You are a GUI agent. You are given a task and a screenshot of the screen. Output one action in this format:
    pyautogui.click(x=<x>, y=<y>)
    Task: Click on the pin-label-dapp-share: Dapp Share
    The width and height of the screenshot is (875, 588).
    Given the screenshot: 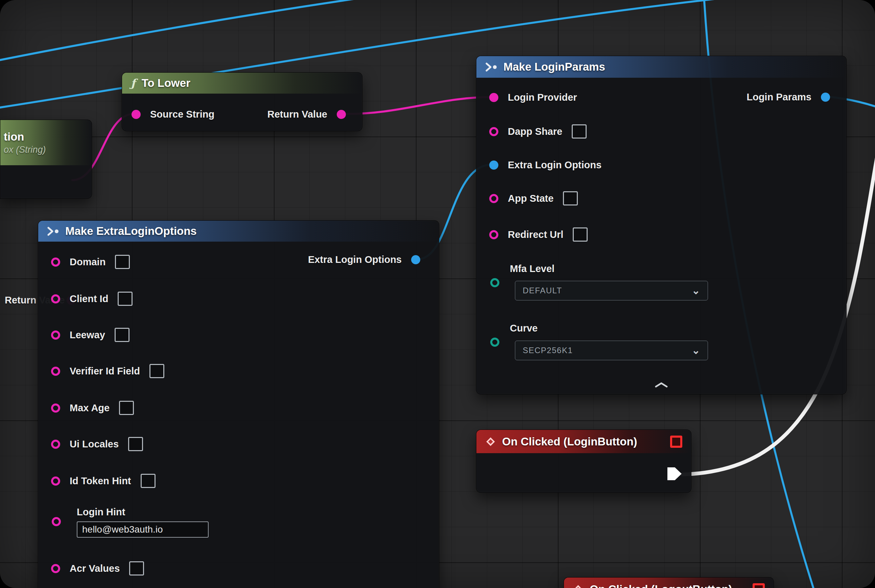 What is the action you would take?
    pyautogui.click(x=535, y=132)
    